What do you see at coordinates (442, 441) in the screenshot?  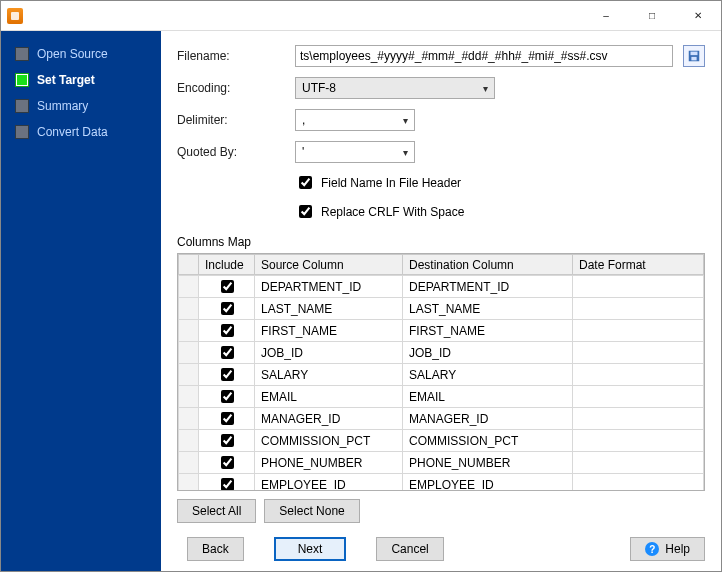 I see `table-row: COMMISSION_PCTCOMMISSION_PCT` at bounding box center [442, 441].